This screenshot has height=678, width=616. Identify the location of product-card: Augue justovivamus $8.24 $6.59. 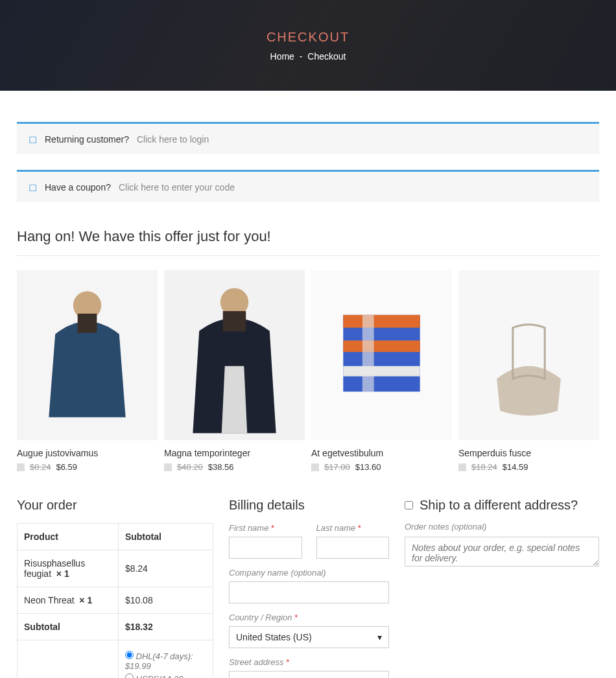
(87, 371).